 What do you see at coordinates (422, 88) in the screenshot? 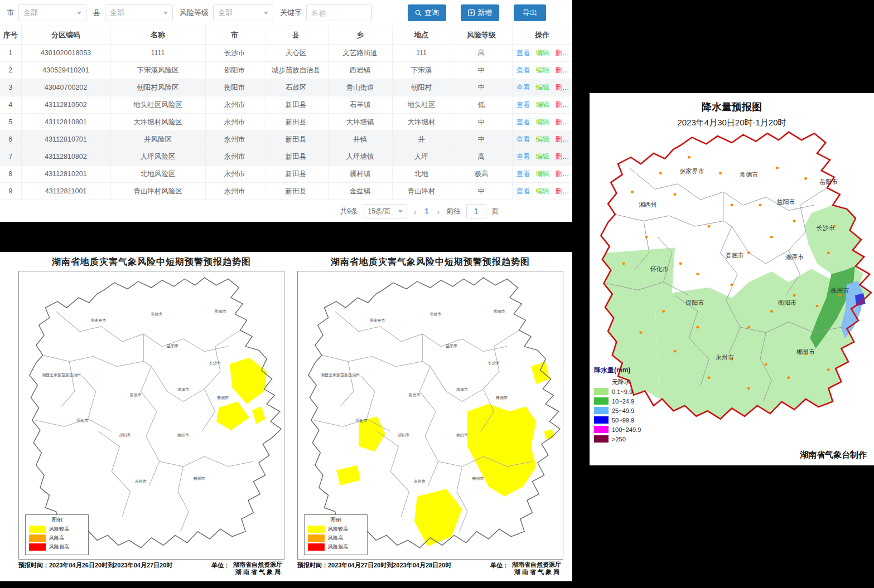
I see `cell-place: 朝阳村` at bounding box center [422, 88].